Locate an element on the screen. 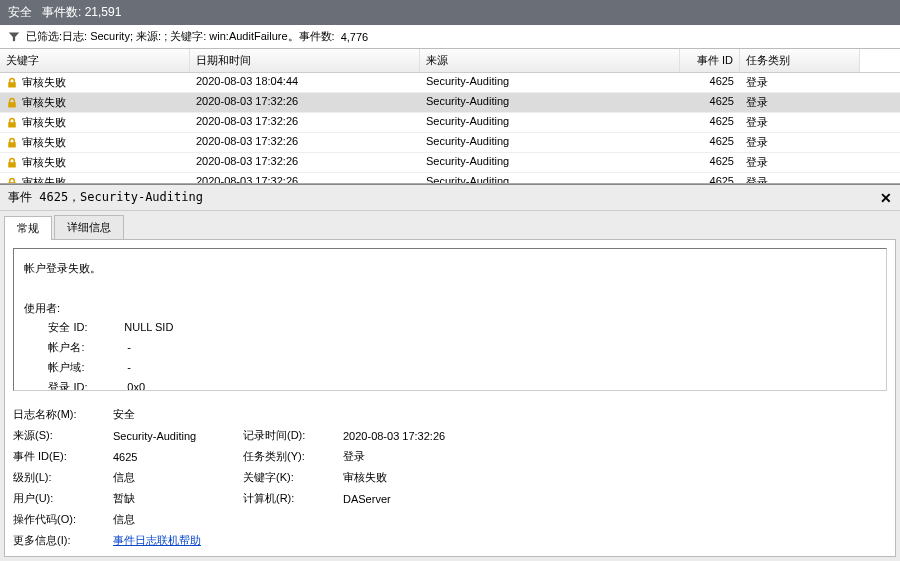 The height and width of the screenshot is (561, 900). table-row: 审核失败2020-08-03 18:04:44Security-Auditing… is located at coordinates (450, 83).